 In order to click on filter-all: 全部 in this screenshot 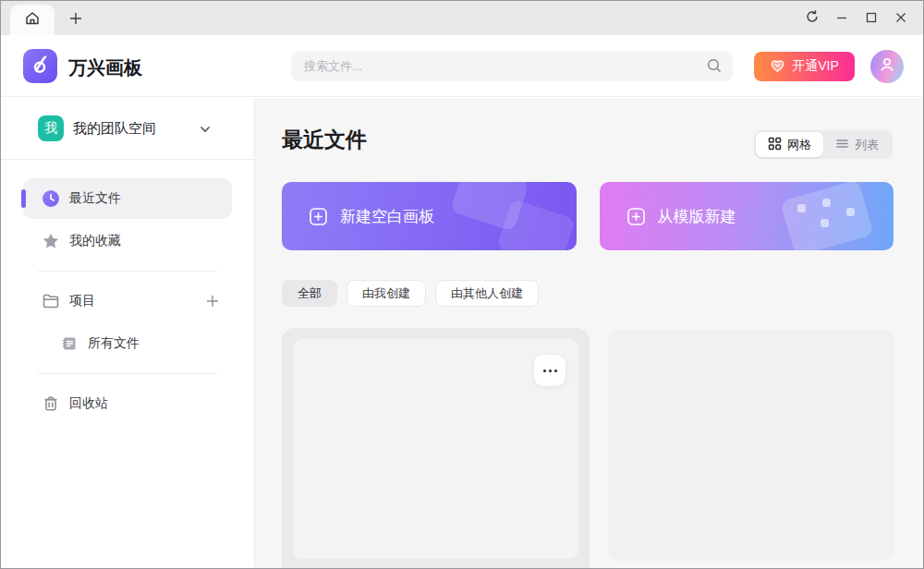, I will do `click(310, 294)`.